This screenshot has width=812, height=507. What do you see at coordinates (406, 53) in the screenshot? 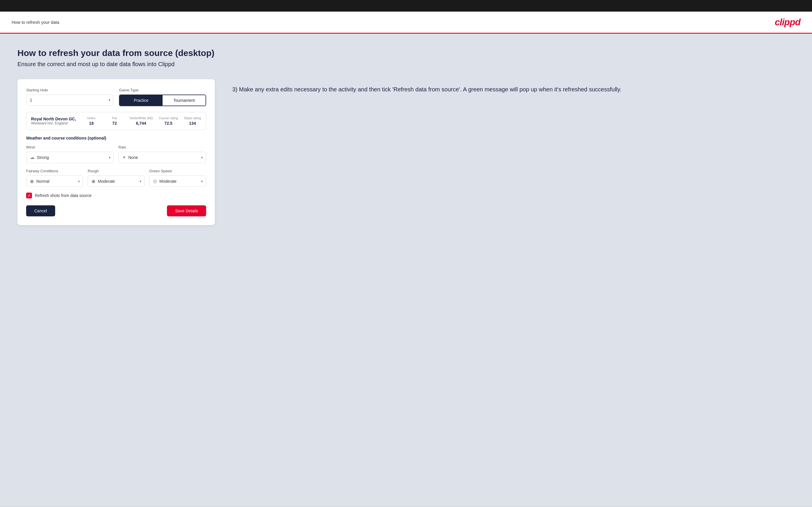
I see `page-heading: How to refresh your data from source (de…` at bounding box center [406, 53].